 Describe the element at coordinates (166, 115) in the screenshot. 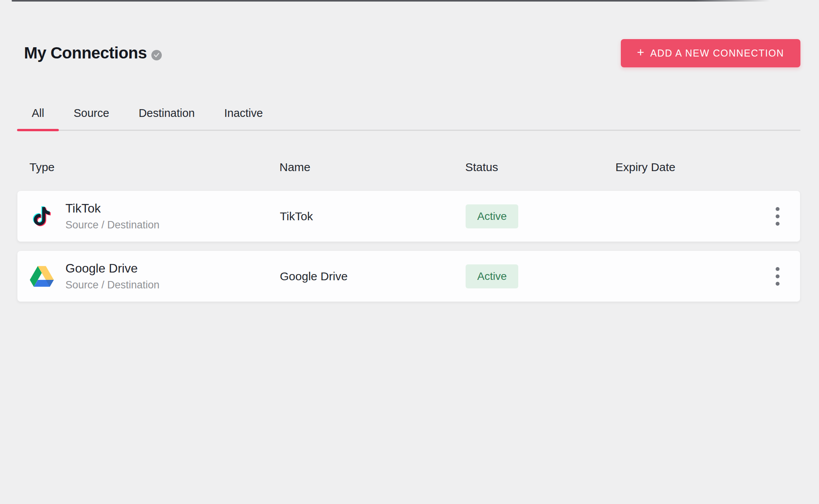

I see `tab-destination: Destination` at that location.